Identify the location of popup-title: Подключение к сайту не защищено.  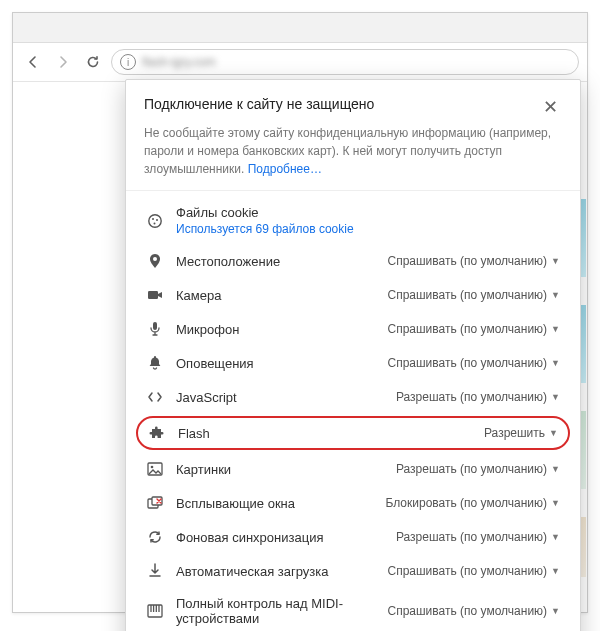
(259, 104).